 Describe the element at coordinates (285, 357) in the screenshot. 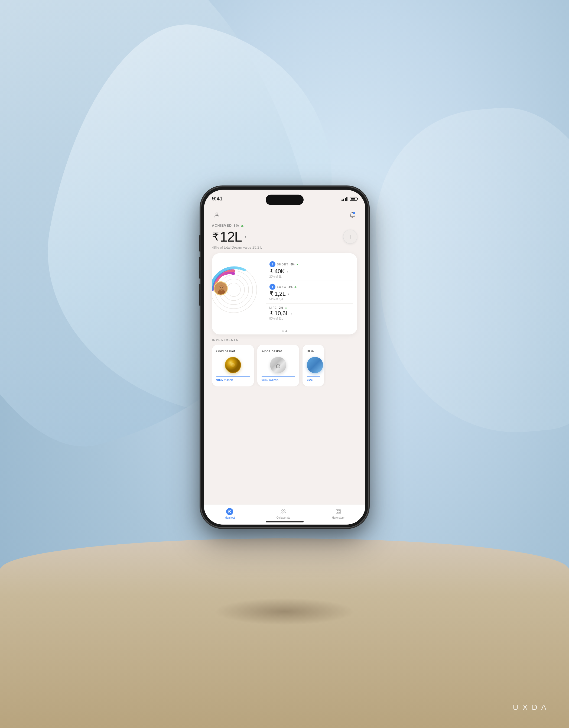

I see `phone-device: 9:41` at that location.